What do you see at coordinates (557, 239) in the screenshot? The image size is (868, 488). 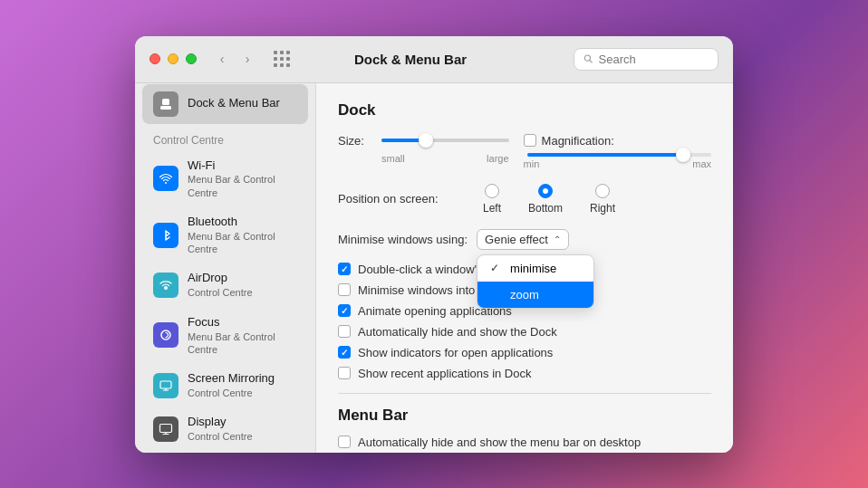 I see `chevron-down-icon: ⌃` at bounding box center [557, 239].